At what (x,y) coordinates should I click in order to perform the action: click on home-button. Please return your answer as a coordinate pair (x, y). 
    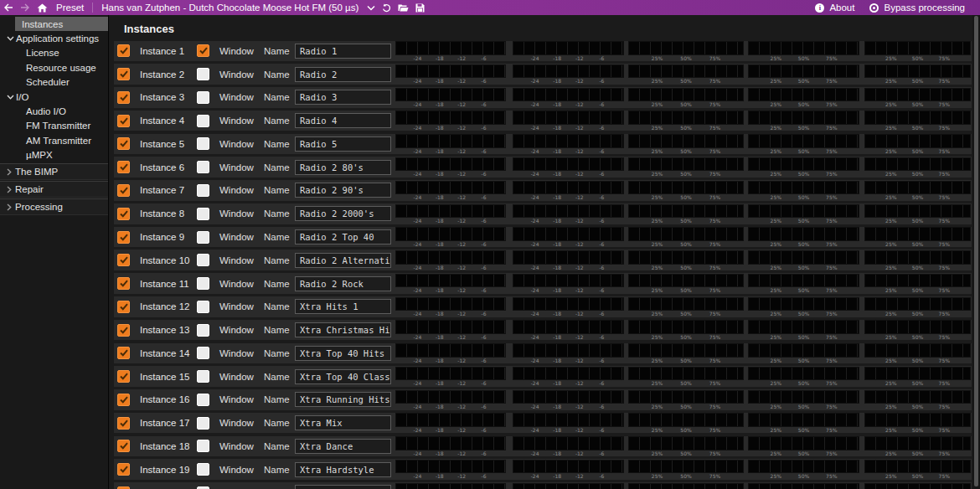
    Looking at the image, I should click on (42, 8).